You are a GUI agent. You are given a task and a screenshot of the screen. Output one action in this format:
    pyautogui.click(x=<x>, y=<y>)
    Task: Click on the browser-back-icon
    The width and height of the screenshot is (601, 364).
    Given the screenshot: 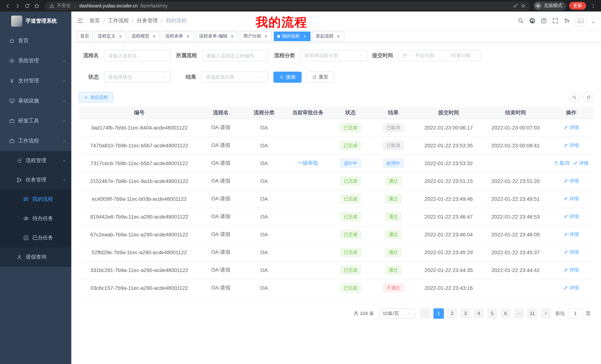 What is the action you would take?
    pyautogui.click(x=8, y=6)
    